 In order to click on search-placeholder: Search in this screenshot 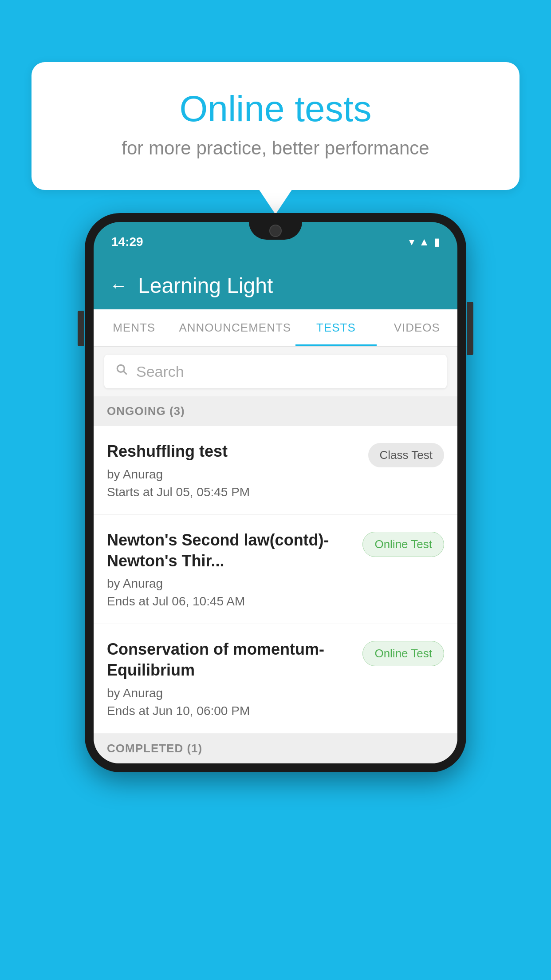, I will do `click(160, 372)`.